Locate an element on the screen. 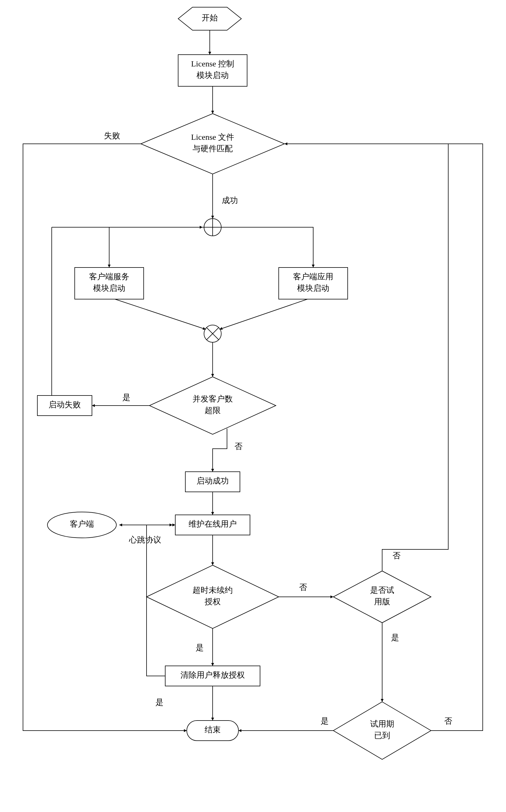  label-yes-trial: 是 is located at coordinates (395, 638).